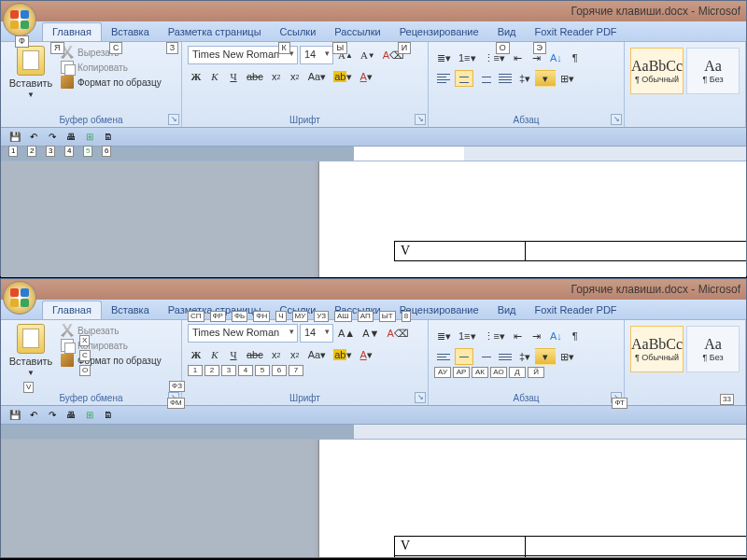 The width and height of the screenshot is (747, 560). I want to click on line-spacing-button: ‡▾, so click(525, 78).